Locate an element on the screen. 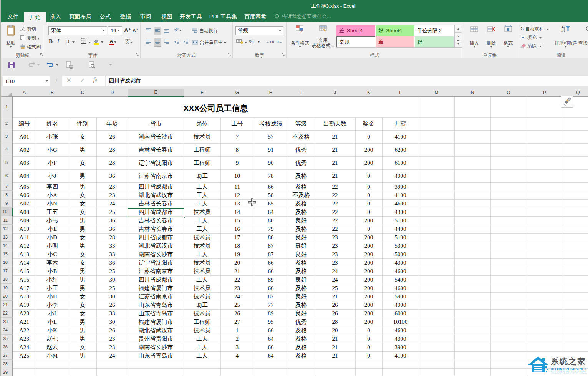 This screenshot has height=376, width=588. cell-I24: 及格 is located at coordinates (301, 330).